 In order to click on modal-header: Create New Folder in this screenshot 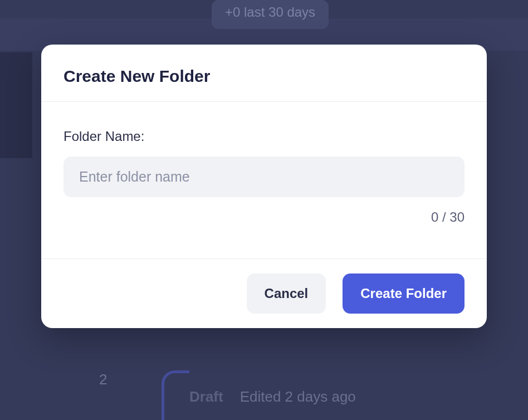, I will do `click(264, 74)`.